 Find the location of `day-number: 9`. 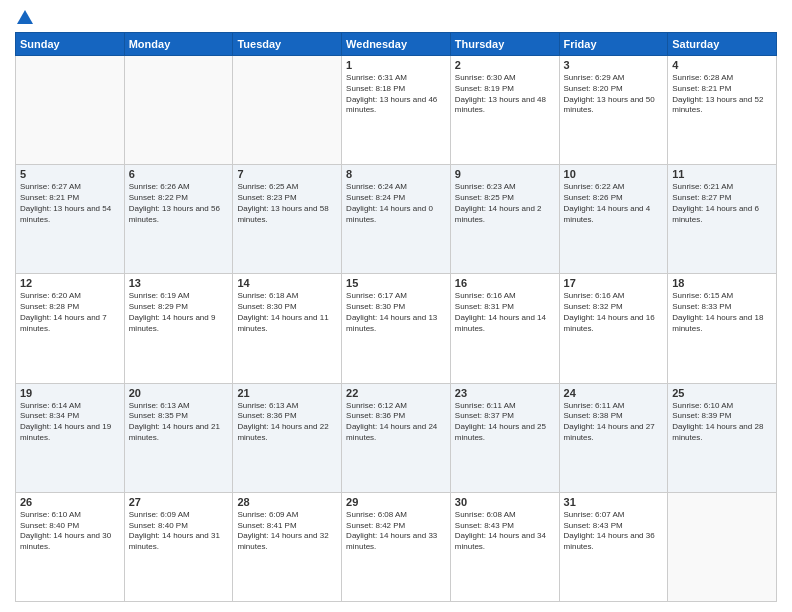

day-number: 9 is located at coordinates (505, 174).